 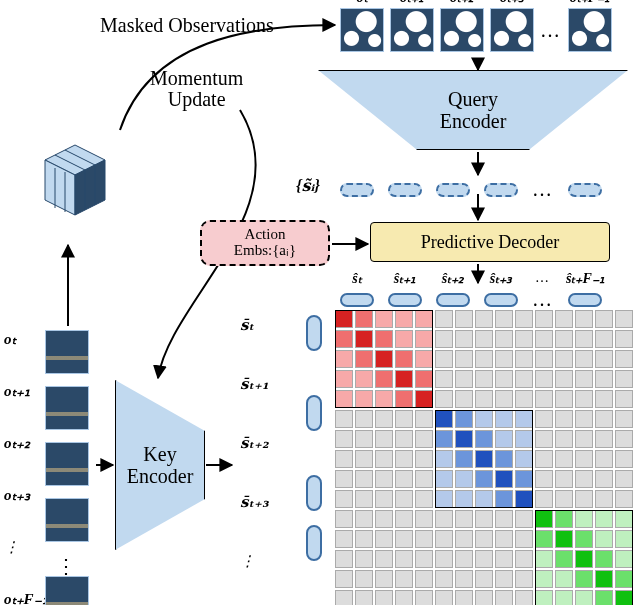 I want to click on masked-obs-row: õₜ õₜ₊₁ õₜ₊₂ õₜ₊₃ … õₜ₊F₋₁, so click(x=476, y=30).